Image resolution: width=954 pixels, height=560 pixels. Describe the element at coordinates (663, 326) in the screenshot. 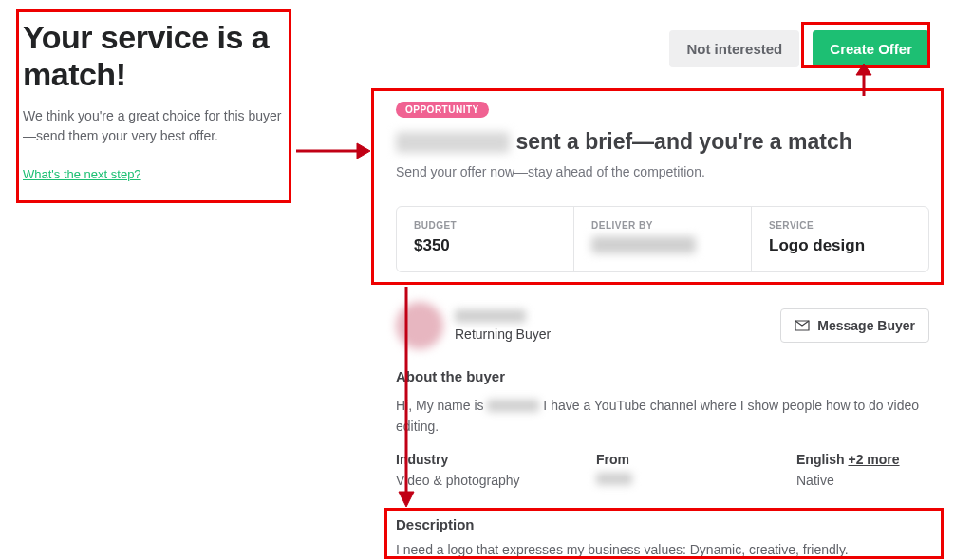

I see `buyer-row: Returning Buyer Message Buyer` at that location.